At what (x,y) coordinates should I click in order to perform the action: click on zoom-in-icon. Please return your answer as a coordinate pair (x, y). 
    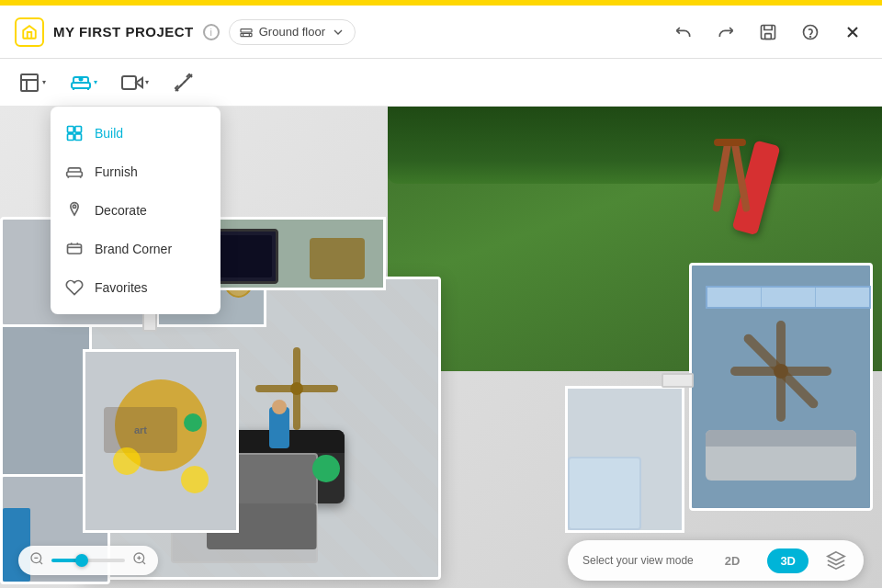
    Looking at the image, I should click on (140, 560).